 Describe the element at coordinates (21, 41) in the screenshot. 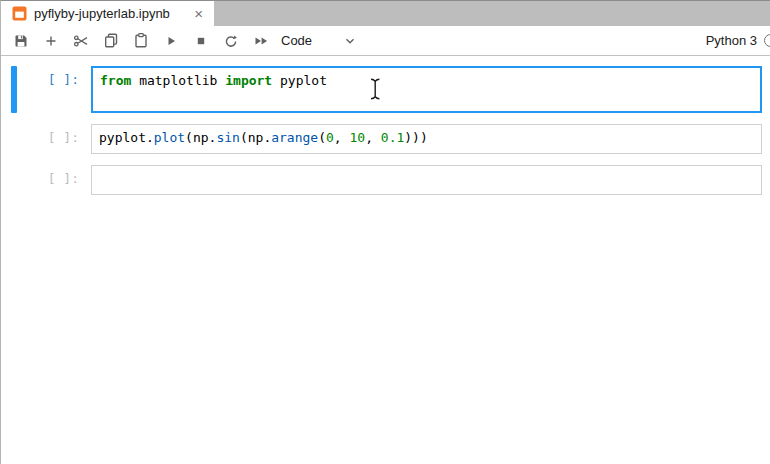

I see `save-button` at that location.